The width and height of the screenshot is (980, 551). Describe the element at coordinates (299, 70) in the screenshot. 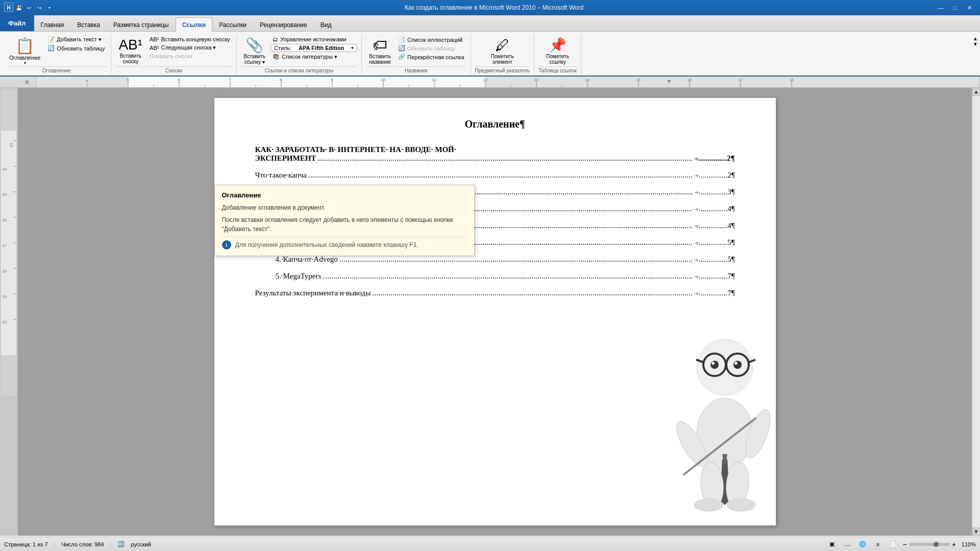

I see `citations-group-label: Ссылки и списки литературы` at that location.